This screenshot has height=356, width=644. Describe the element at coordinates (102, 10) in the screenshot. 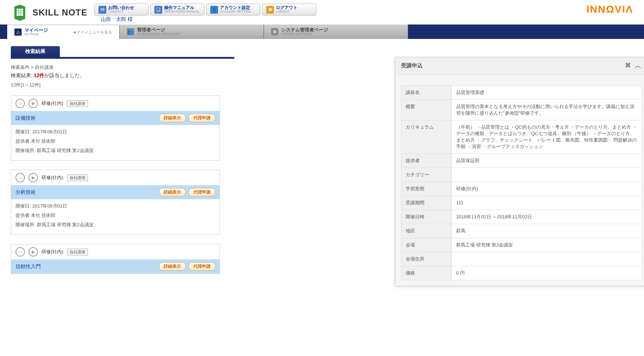

I see `contact-icon: ✉` at that location.